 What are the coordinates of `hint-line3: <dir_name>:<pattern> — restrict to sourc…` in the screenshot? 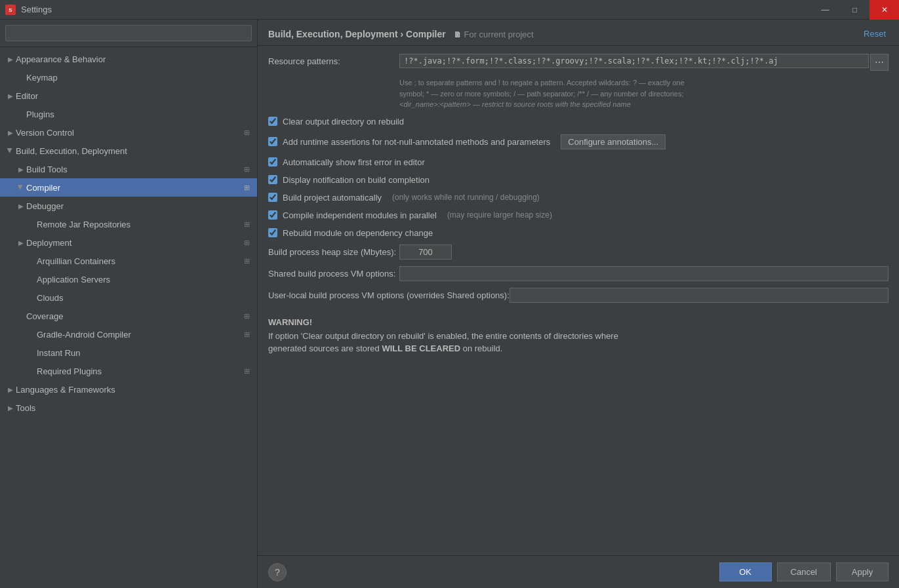 It's located at (515, 104).